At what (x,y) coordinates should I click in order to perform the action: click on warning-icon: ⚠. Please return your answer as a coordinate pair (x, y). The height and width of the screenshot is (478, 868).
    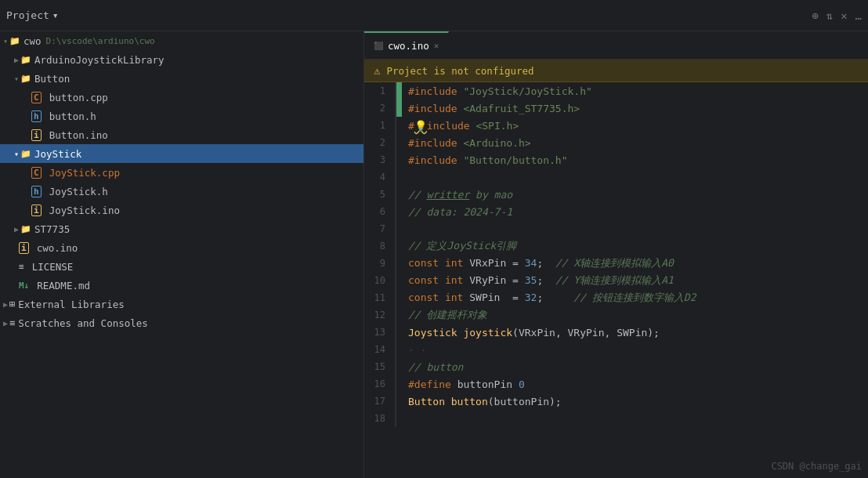
    Looking at the image, I should click on (377, 71).